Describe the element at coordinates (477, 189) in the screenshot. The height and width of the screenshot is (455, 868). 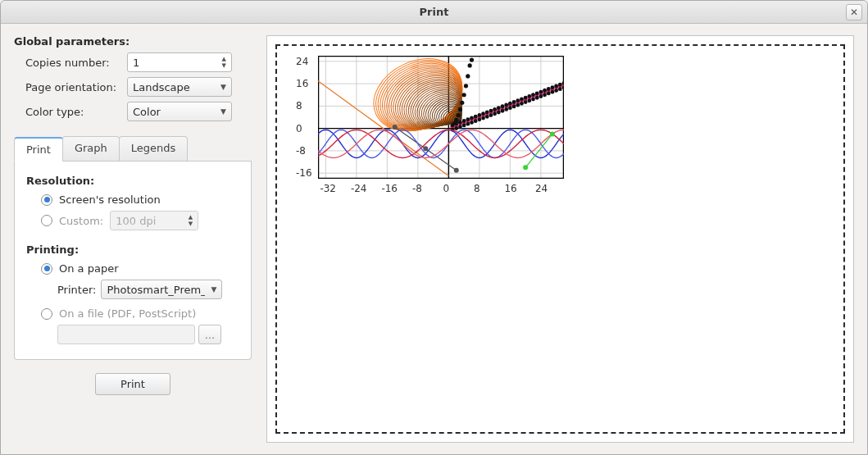
I see `x-tick-label: 8` at that location.